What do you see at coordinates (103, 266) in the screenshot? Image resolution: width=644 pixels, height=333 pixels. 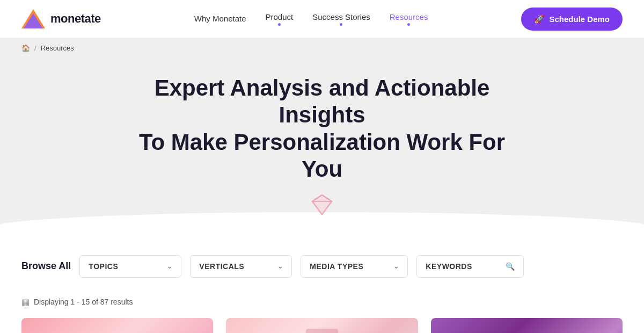 I see `topics-label: TOPICS` at bounding box center [103, 266].